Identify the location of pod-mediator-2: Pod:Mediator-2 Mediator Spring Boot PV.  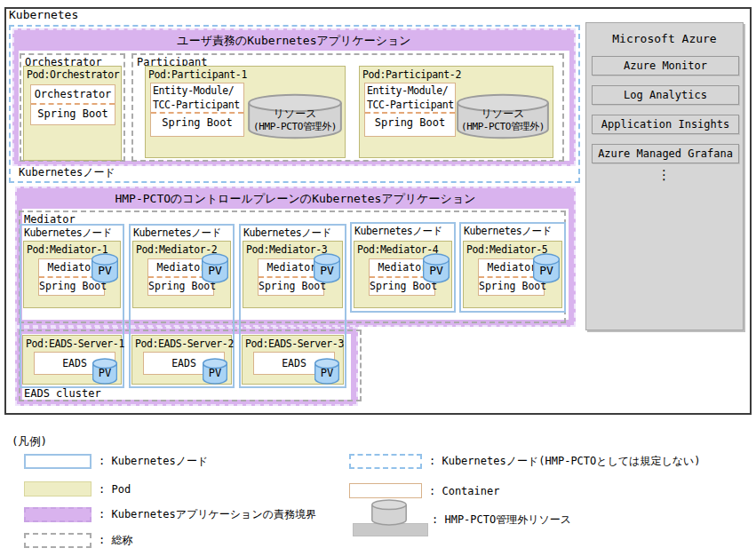
(181, 274).